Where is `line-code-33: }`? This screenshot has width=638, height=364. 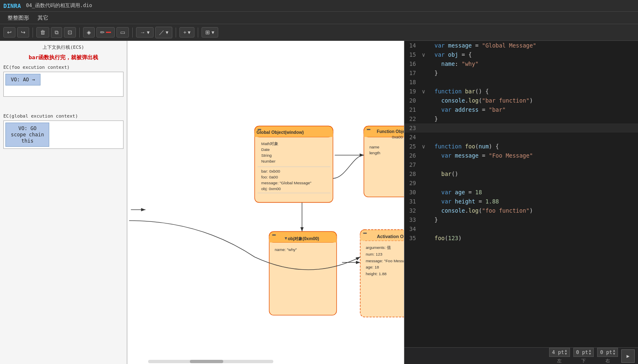
line-code-33: } is located at coordinates (533, 220).